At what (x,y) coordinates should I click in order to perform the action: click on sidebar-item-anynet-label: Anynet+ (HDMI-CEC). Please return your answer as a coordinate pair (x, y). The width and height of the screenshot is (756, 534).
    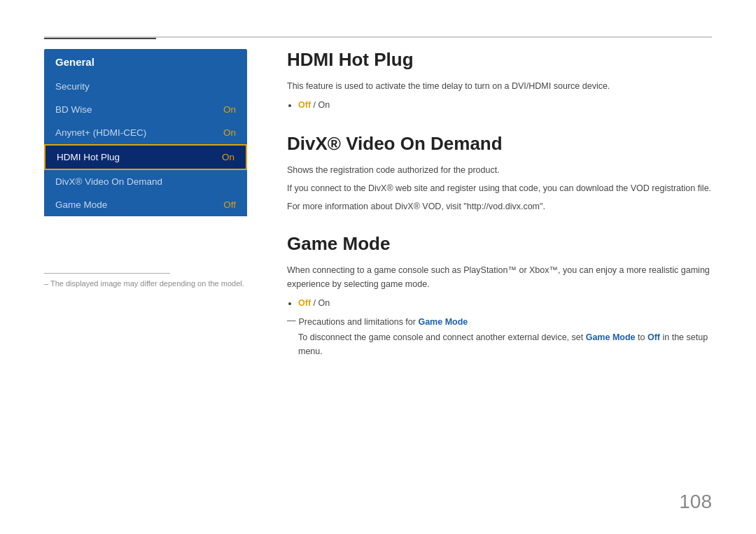
    Looking at the image, I should click on (101, 133).